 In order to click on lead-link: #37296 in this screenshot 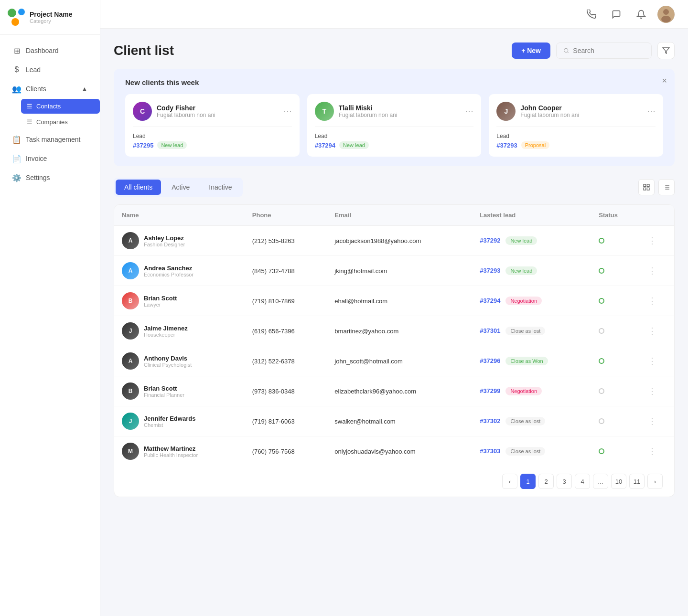, I will do `click(490, 361)`.